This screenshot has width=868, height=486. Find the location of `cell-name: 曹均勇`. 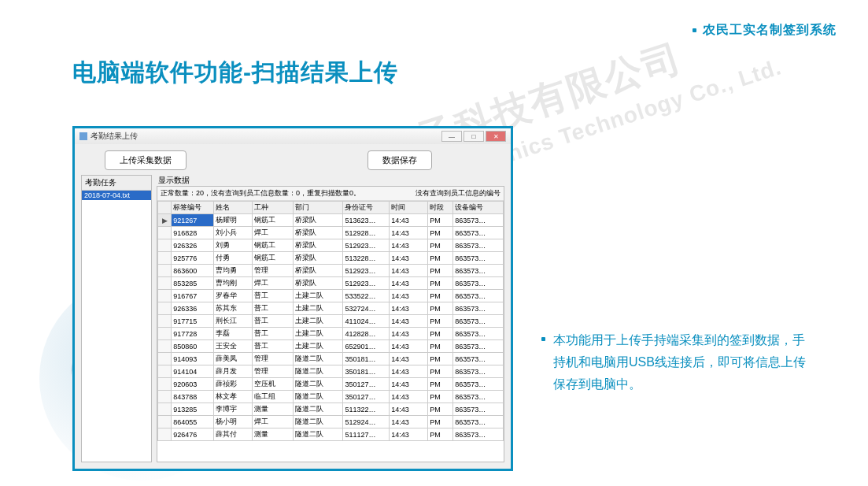

cell-name: 曹均勇 is located at coordinates (233, 271).